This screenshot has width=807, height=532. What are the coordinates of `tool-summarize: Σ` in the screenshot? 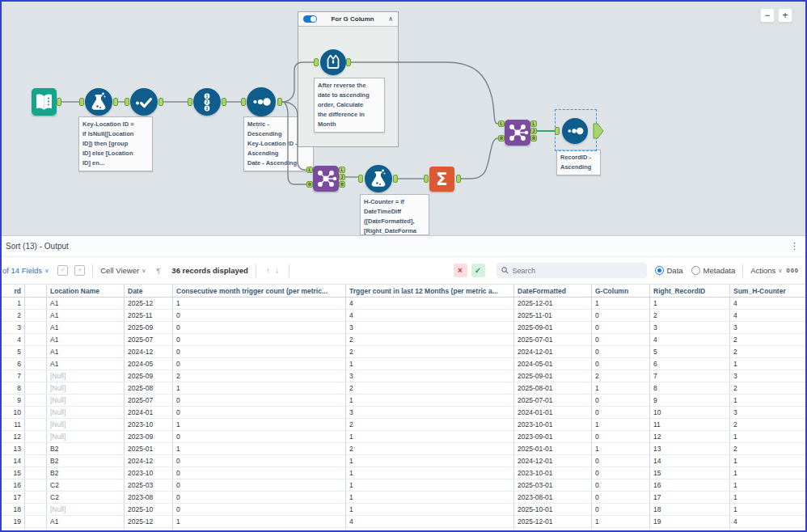 It's located at (442, 179).